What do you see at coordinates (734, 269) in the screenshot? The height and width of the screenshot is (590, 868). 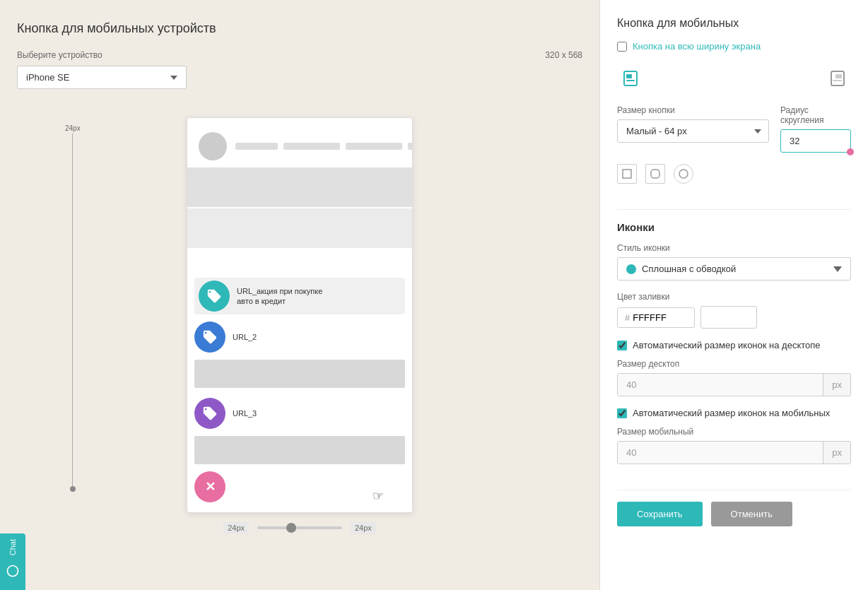 I see `icon-style-select: Сплошная с обводкой` at bounding box center [734, 269].